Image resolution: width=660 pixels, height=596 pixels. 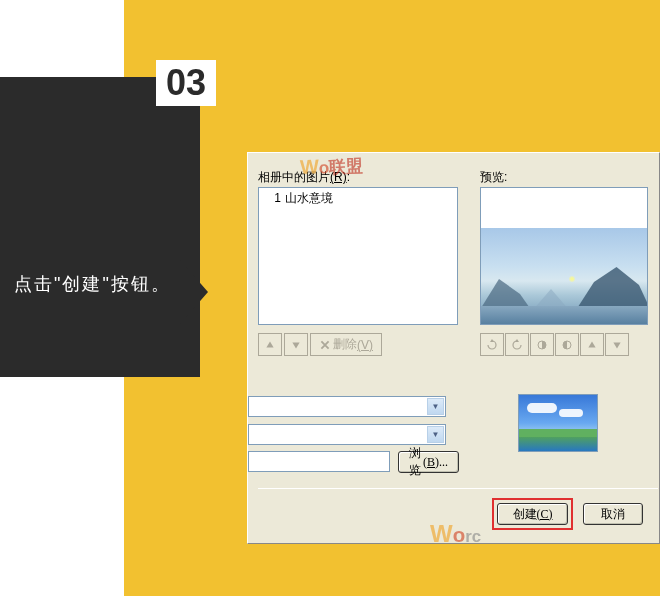 I want to click on browse-button: 浏览(B)..., so click(x=428, y=462).